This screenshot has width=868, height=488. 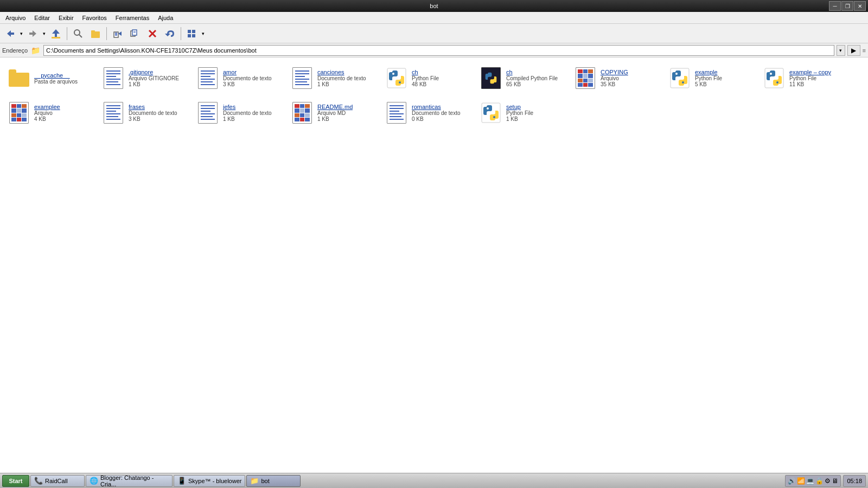 I want to click on address-input, so click(x=438, y=50).